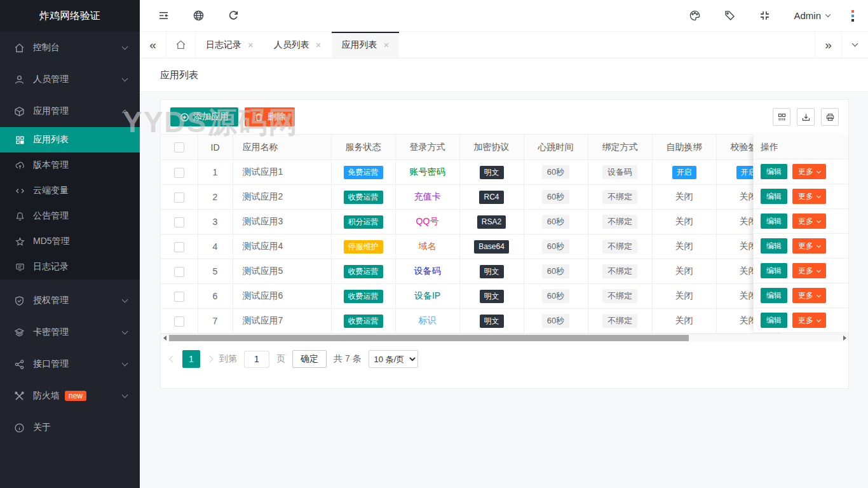  What do you see at coordinates (70, 267) in the screenshot?
I see `sidebar-item-logs: 日志记录` at bounding box center [70, 267].